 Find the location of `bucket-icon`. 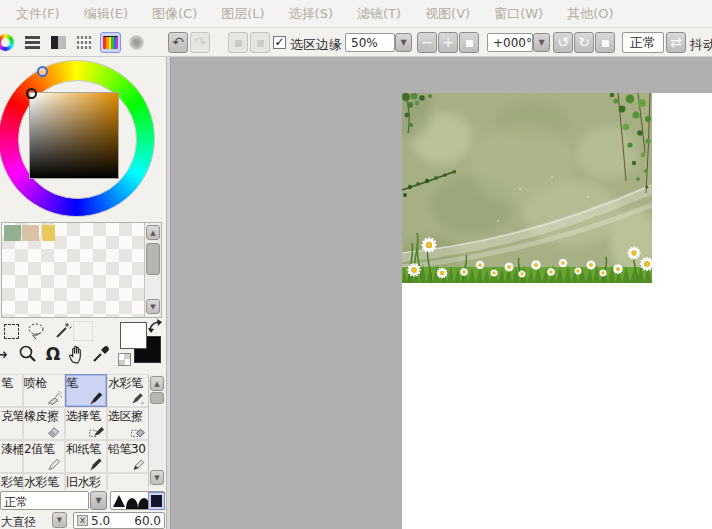

bucket-icon is located at coordinates (0, 464).